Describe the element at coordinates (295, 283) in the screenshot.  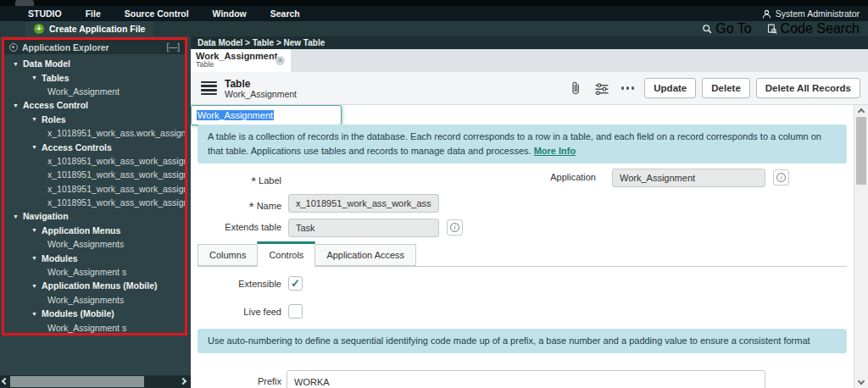
I see `extensible-checkbox: ✓` at that location.